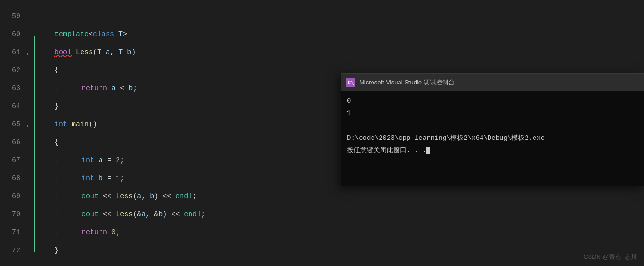 Image resolution: width=644 pixels, height=266 pixels. What do you see at coordinates (340, 53) in the screenshot?
I see `code-content-61: bool Less(T a, T b)` at bounding box center [340, 53].